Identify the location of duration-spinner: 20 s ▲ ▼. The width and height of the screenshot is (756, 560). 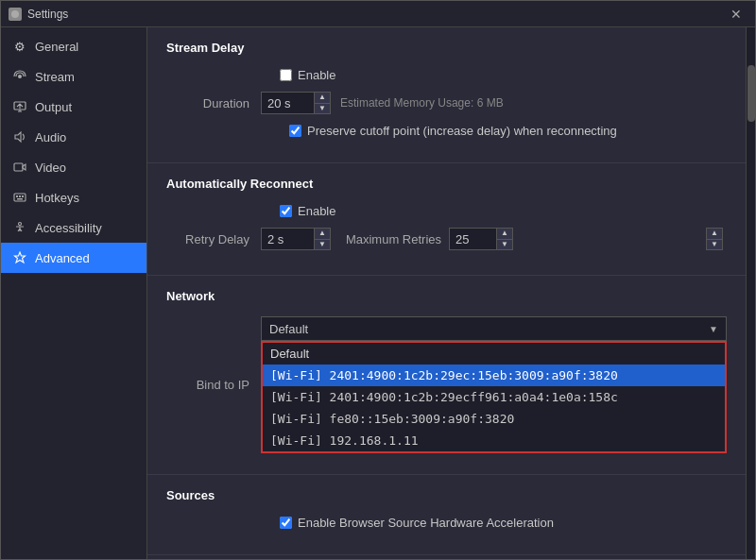
(296, 103).